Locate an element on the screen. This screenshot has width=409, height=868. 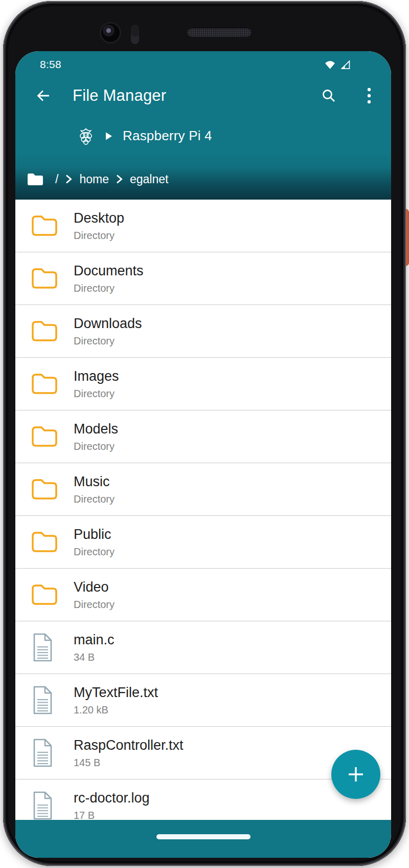
directory-row-Video: Video Directory is located at coordinates (203, 595).